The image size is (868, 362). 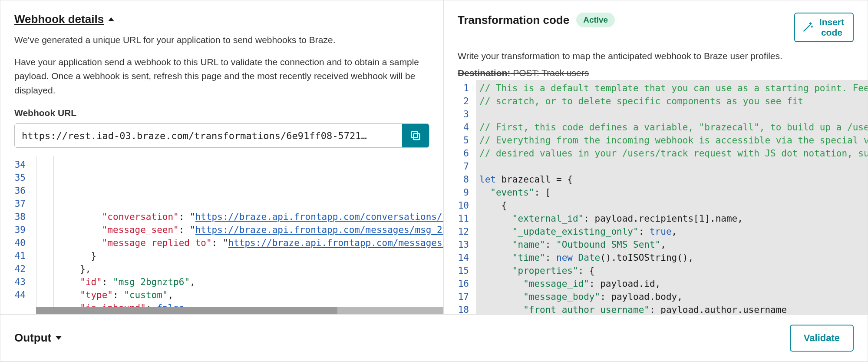 What do you see at coordinates (656, 56) in the screenshot?
I see `transformation-desc: Write your transformation to map the ant…` at bounding box center [656, 56].